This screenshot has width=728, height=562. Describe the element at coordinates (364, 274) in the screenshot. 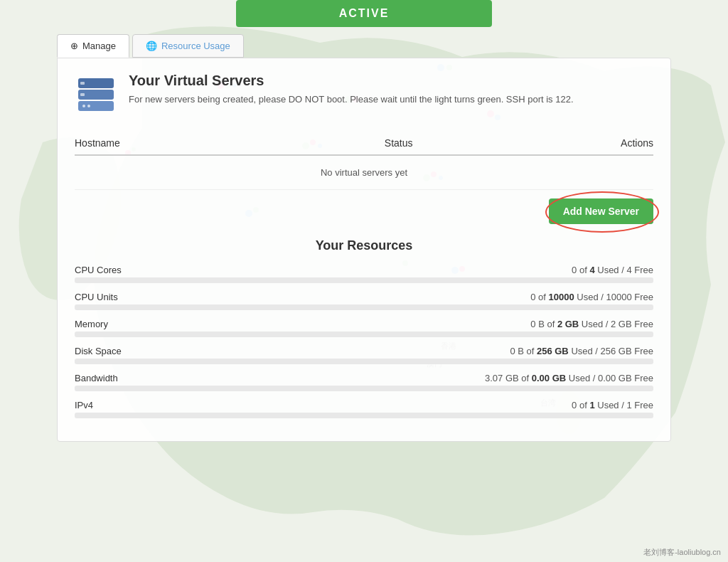

I see `resource-row: CPU Cores 0 of 4 Used / 4 Free` at that location.